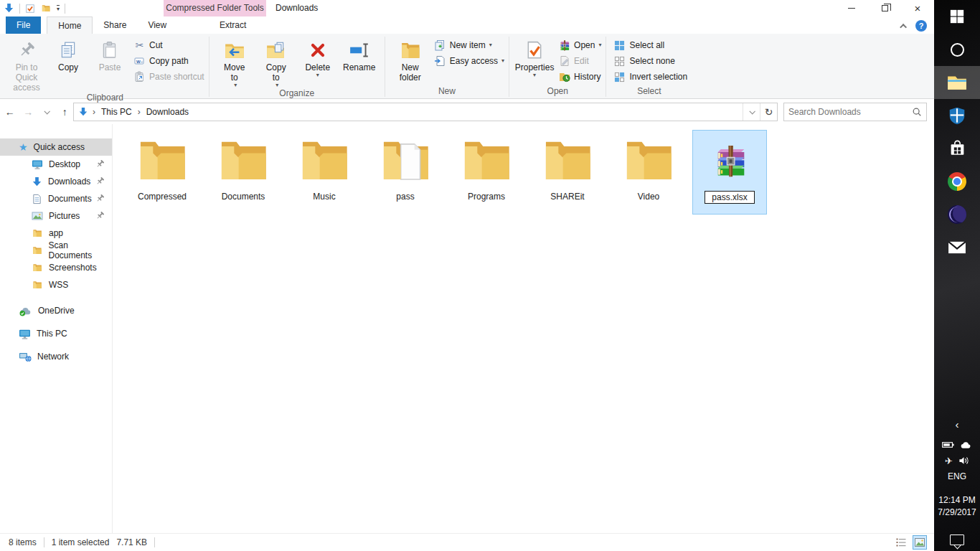 The image size is (980, 551). Describe the element at coordinates (649, 172) in the screenshot. I see `file-item-video: Video` at that location.